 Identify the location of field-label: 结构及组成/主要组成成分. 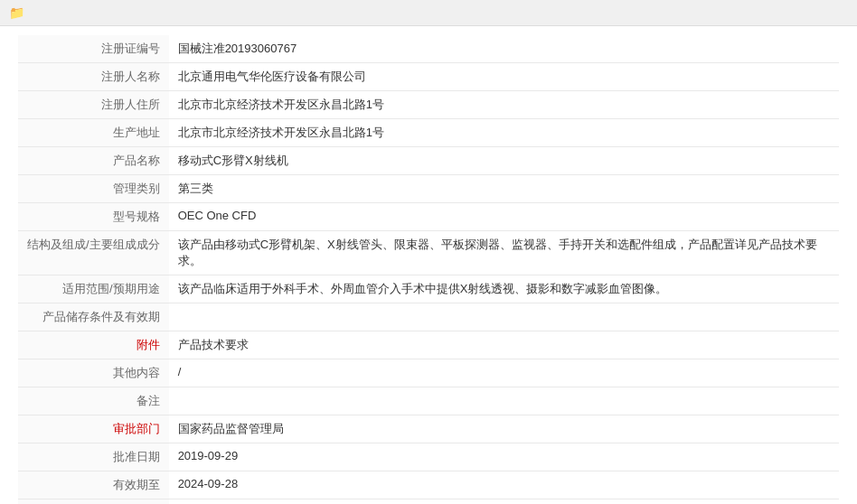
(94, 253).